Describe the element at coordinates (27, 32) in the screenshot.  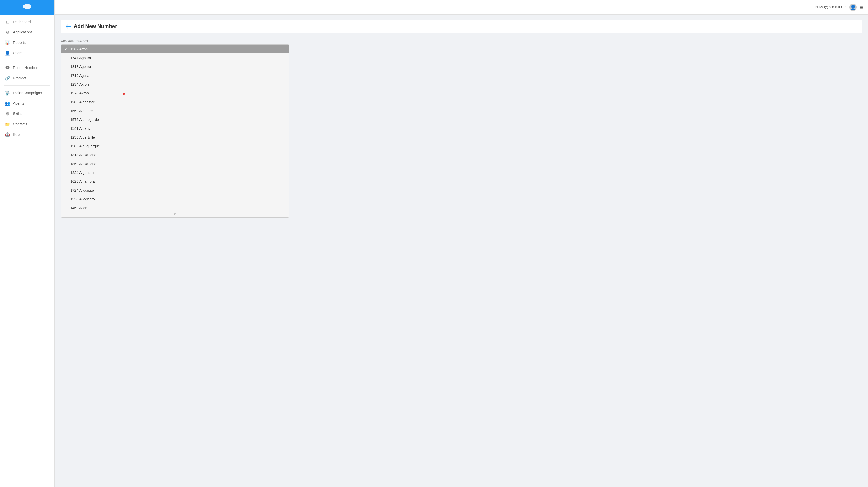
I see `sidebar-item-applications: ⚙ Applications` at that location.